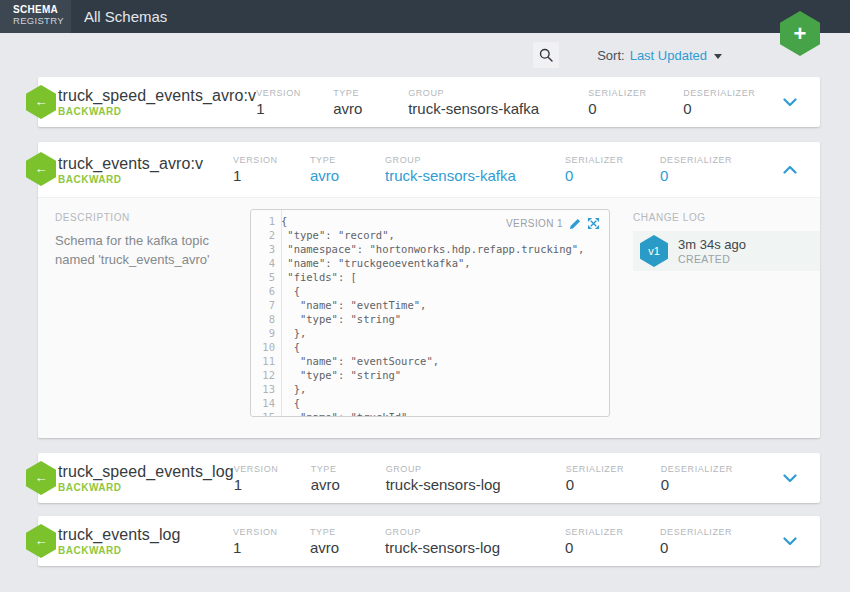  I want to click on schema-card-header: truck_events_avro:v BACKWARD VERSION 1 T…, so click(429, 170).